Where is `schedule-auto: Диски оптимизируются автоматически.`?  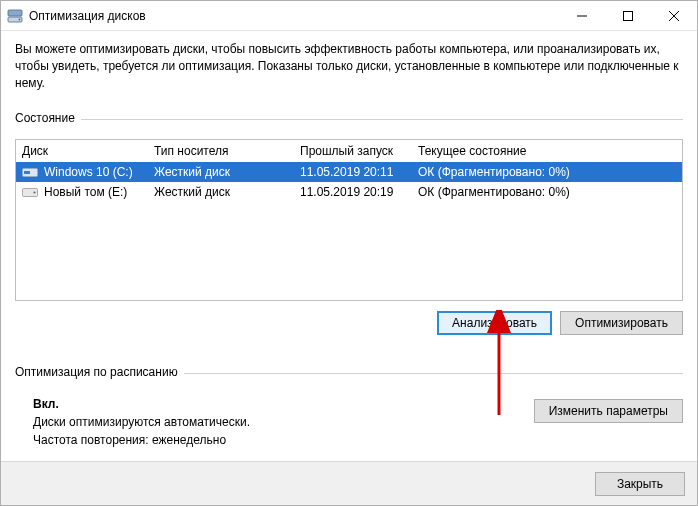 schedule-auto: Диски оптимизируются автоматически. is located at coordinates (284, 422).